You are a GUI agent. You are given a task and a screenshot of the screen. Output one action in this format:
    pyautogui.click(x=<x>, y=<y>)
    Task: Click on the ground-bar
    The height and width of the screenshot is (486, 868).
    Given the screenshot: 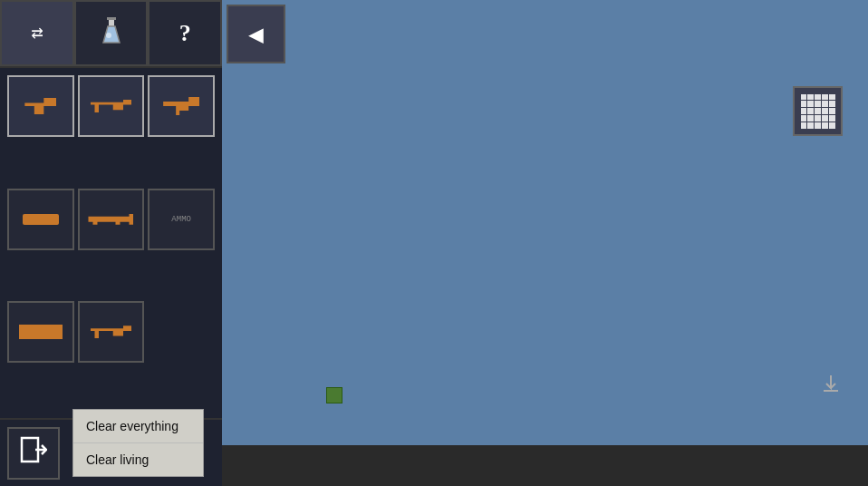 What is the action you would take?
    pyautogui.click(x=545, y=466)
    